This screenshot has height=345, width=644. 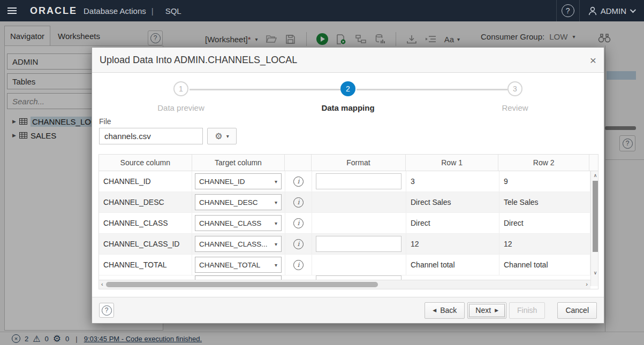 I want to click on next-button-label: Next, so click(x=483, y=310).